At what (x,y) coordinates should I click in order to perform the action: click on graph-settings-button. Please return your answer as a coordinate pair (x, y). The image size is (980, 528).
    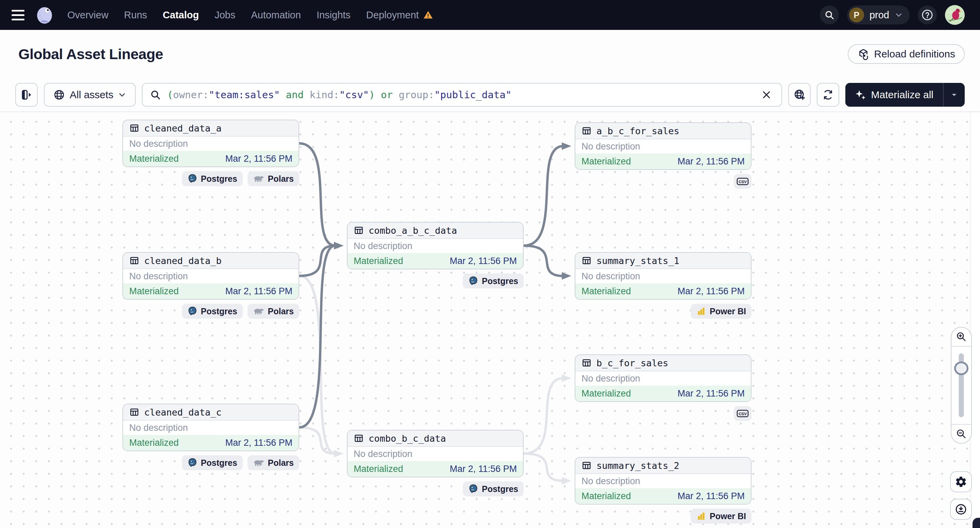
    Looking at the image, I should click on (961, 482).